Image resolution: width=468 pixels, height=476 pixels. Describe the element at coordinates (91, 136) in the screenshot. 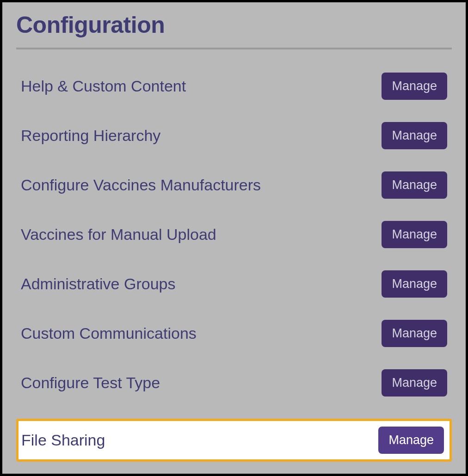

I see `config-label: Reporting Hierarchy` at that location.